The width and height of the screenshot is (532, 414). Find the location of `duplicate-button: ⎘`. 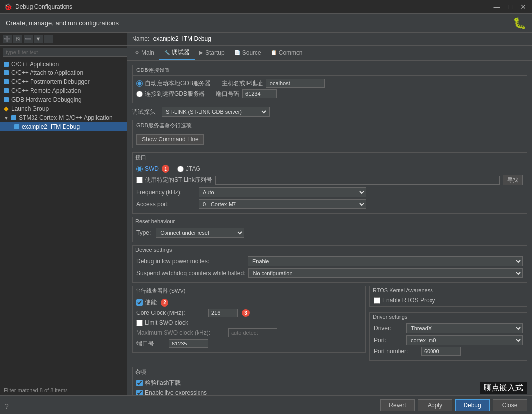

duplicate-button: ⎘ is located at coordinates (18, 39).